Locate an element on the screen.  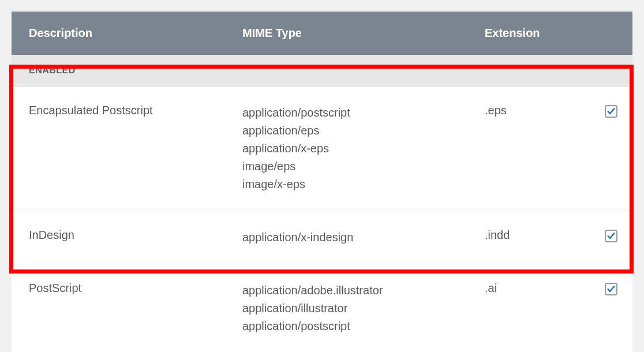
section-header-enabled: ENABLED is located at coordinates (322, 70).